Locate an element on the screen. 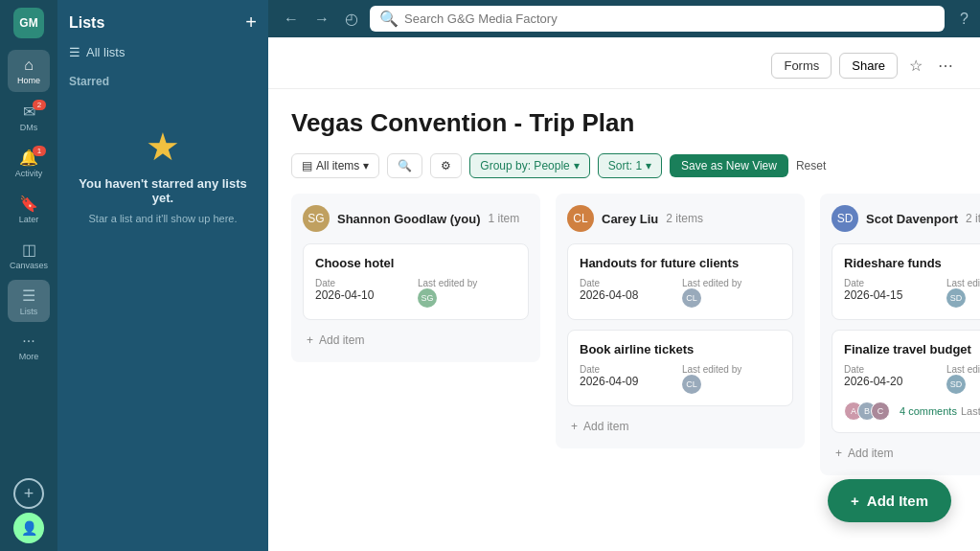 The height and width of the screenshot is (551, 980). user-initials-avatar: GM is located at coordinates (29, 23).